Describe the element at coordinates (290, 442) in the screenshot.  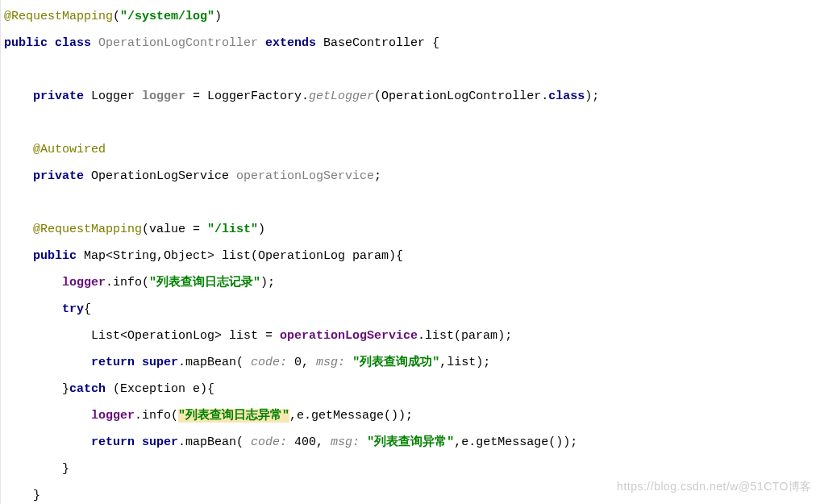
I see `line-17: return super.mapBean( code: 400, msg: "列…` at that location.